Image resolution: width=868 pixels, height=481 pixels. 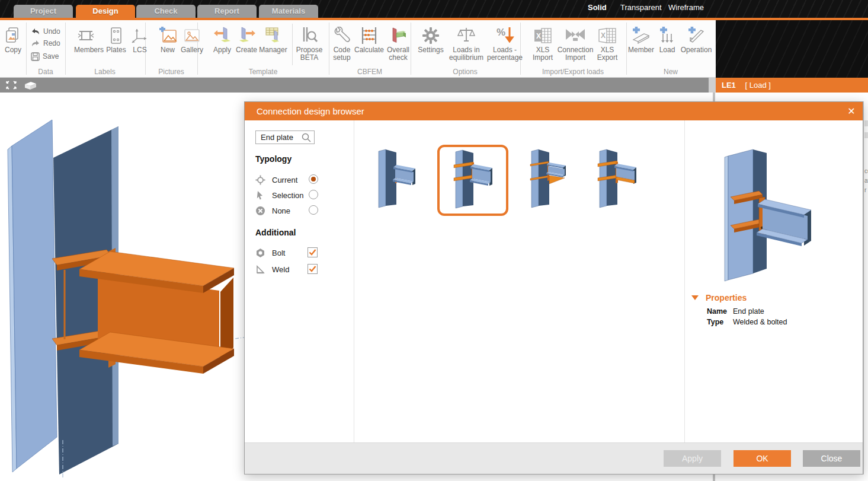 I want to click on solid-box-icon, so click(x=30, y=85).